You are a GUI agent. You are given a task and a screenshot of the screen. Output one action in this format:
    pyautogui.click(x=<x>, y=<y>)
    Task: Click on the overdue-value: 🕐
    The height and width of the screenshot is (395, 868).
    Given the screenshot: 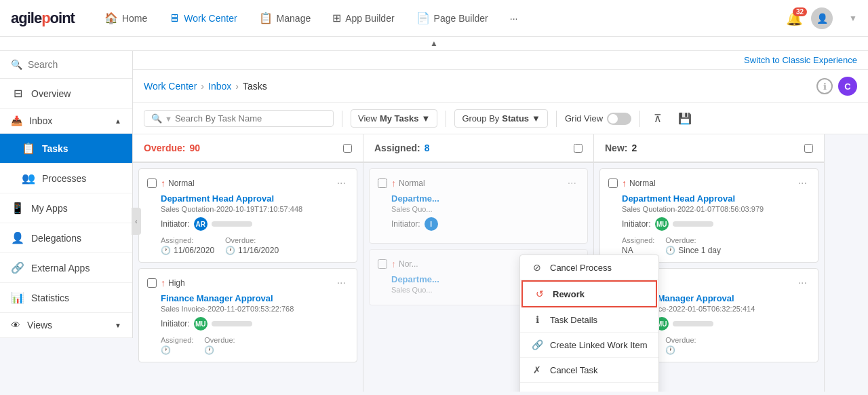 What is the action you would take?
    pyautogui.click(x=681, y=350)
    